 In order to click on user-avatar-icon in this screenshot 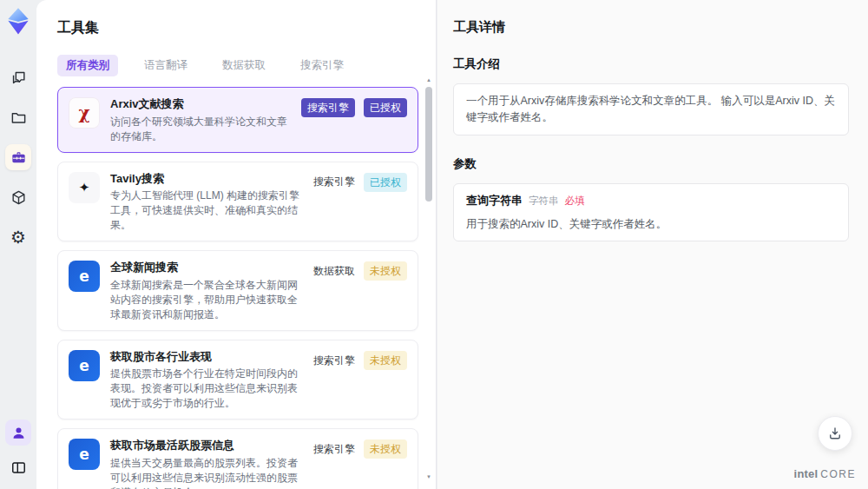, I will do `click(18, 433)`.